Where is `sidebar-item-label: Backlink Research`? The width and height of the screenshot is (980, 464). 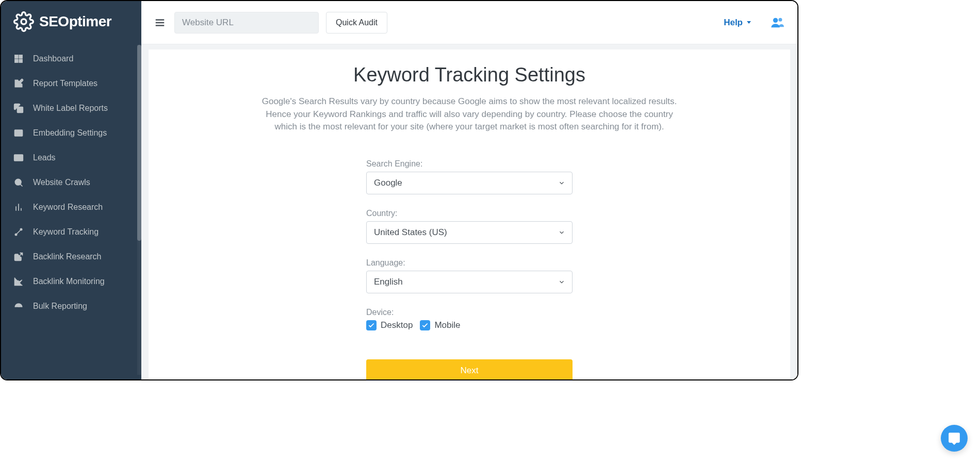
sidebar-item-label: Backlink Research is located at coordinates (67, 257).